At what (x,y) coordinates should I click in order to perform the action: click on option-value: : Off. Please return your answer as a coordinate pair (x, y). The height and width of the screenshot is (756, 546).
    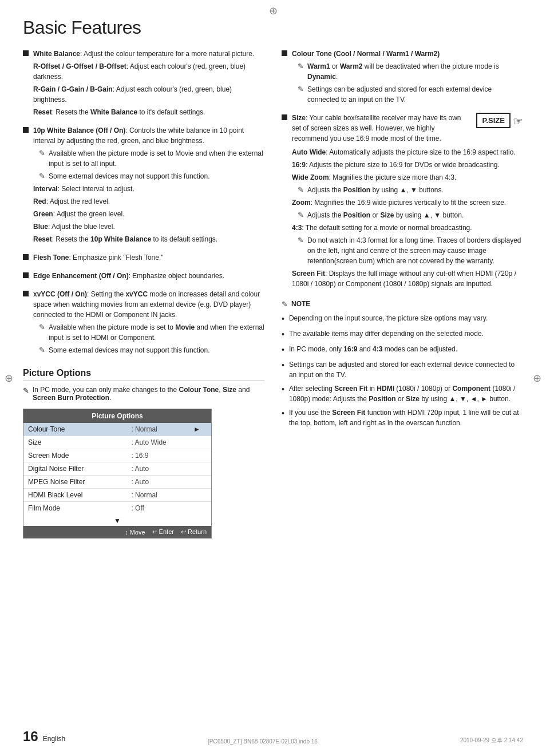
    Looking at the image, I should click on (157, 508).